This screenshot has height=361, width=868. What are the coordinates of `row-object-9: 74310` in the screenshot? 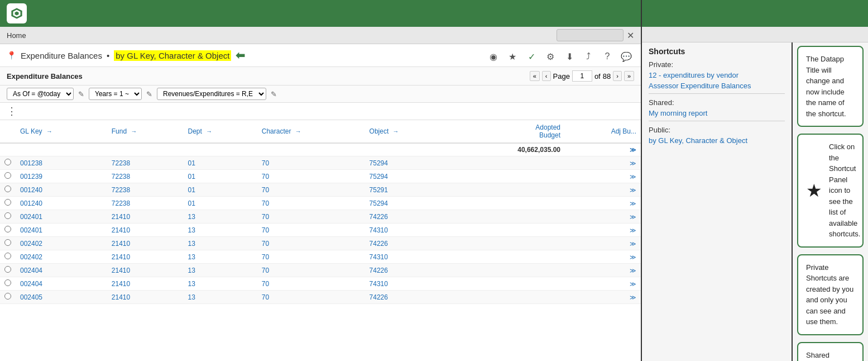 It's located at (407, 284).